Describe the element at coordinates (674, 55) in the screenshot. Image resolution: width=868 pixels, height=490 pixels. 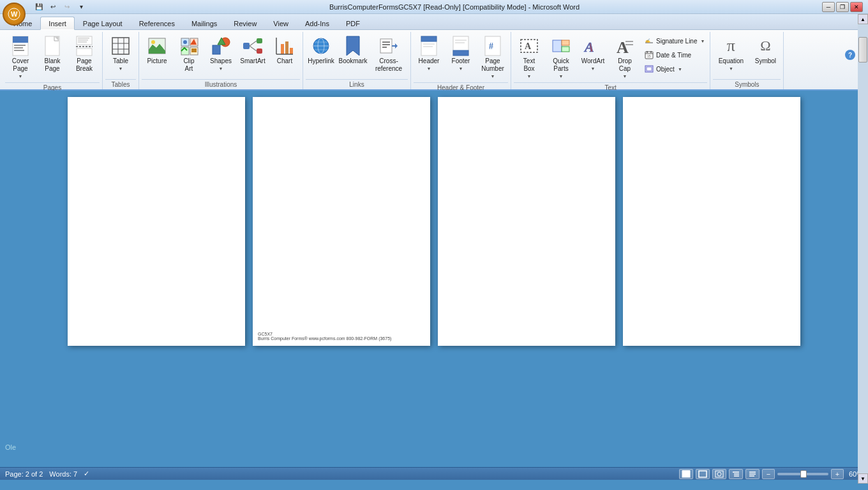
I see `date-time-button: 15 Date & Time` at that location.